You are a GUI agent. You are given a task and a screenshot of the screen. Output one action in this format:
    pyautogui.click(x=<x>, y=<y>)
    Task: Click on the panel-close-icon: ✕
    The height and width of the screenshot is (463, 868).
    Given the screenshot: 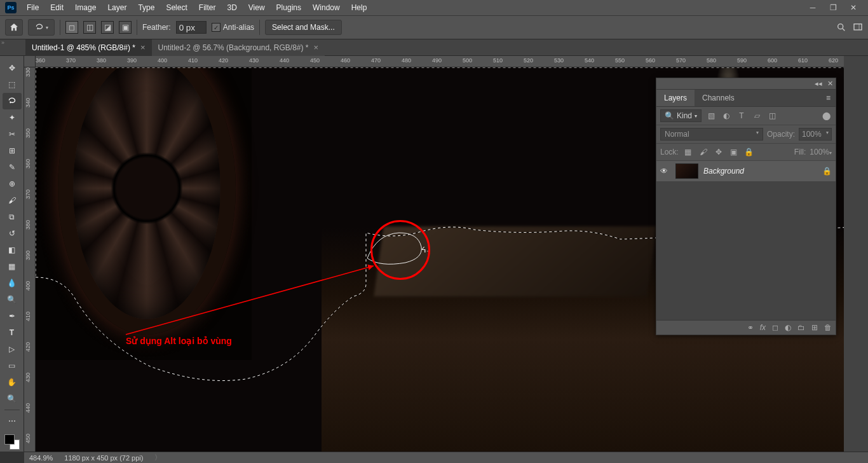 What is the action you would take?
    pyautogui.click(x=830, y=84)
    